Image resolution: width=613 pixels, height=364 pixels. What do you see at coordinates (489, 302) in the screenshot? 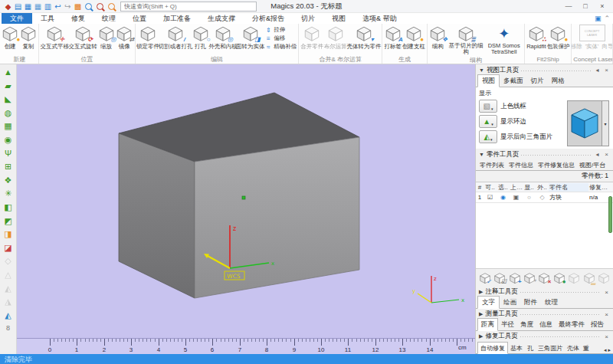
I see `tab-text: 文字` at bounding box center [489, 302].